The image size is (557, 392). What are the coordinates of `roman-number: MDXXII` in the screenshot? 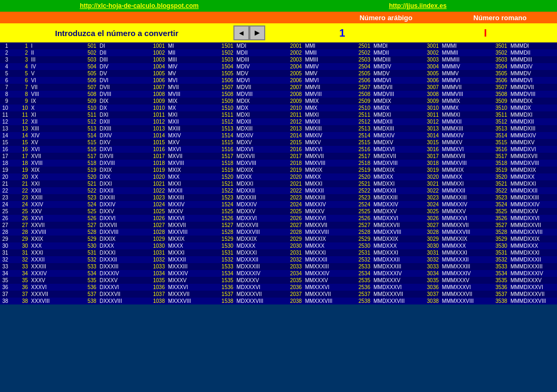 It's located at (259, 191).